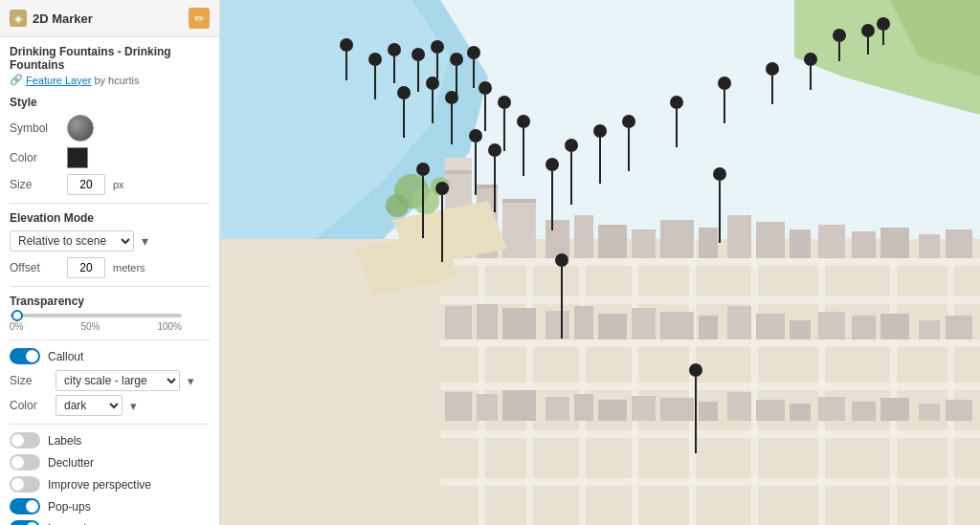 This screenshot has width=980, height=525. I want to click on symbol-swatch, so click(80, 128).